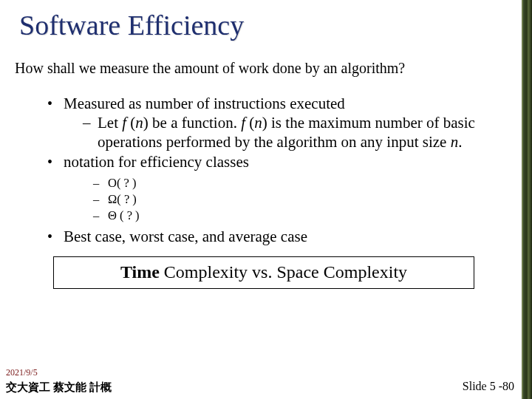 This screenshot has height=399, width=532. Describe the element at coordinates (204, 103) in the screenshot. I see `bullet-1-text: Measured as number of instructions execu…` at that location.